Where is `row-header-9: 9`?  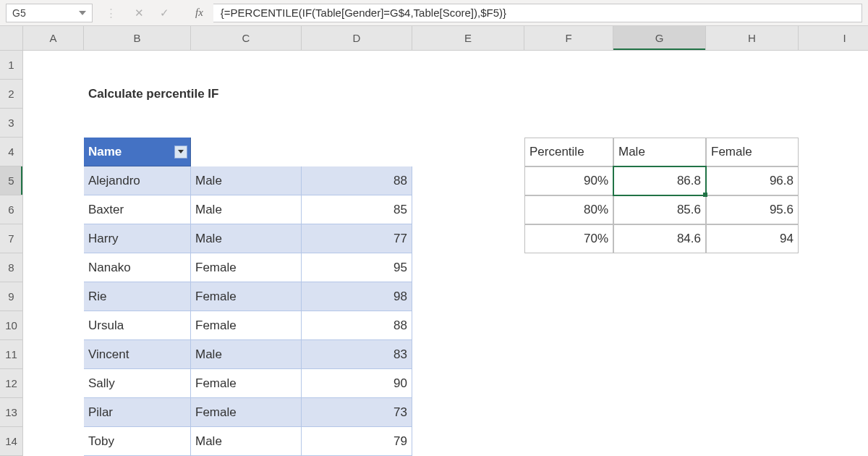
row-header-9: 9 is located at coordinates (12, 297).